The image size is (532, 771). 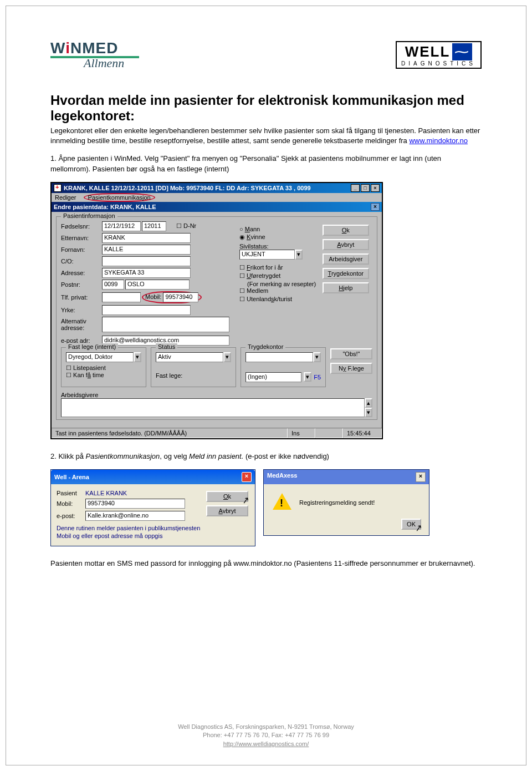 I want to click on wellarena-note1: Denne rutinen melder pasienten i publiku…, so click(x=153, y=528).